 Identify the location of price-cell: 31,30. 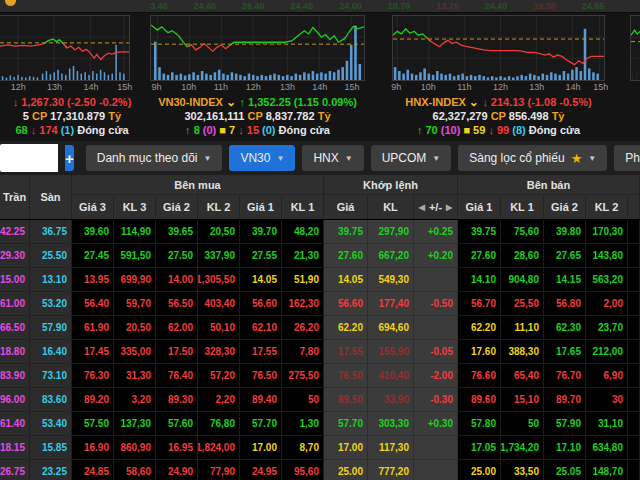
(135, 376).